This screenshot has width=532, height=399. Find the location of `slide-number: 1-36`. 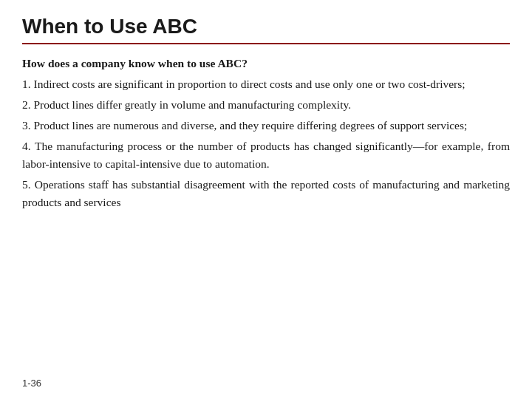

slide-number: 1-36 is located at coordinates (32, 383).